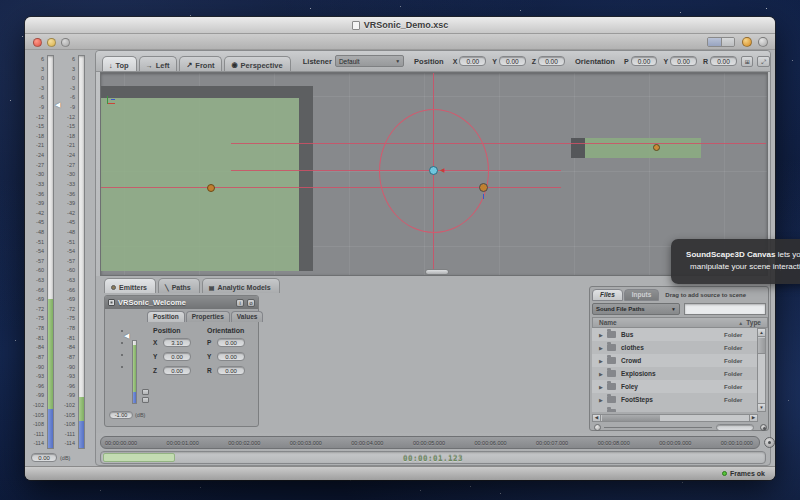 This screenshot has width=800, height=500. What do you see at coordinates (434, 170) in the screenshot?
I see `listener-handle` at bounding box center [434, 170].